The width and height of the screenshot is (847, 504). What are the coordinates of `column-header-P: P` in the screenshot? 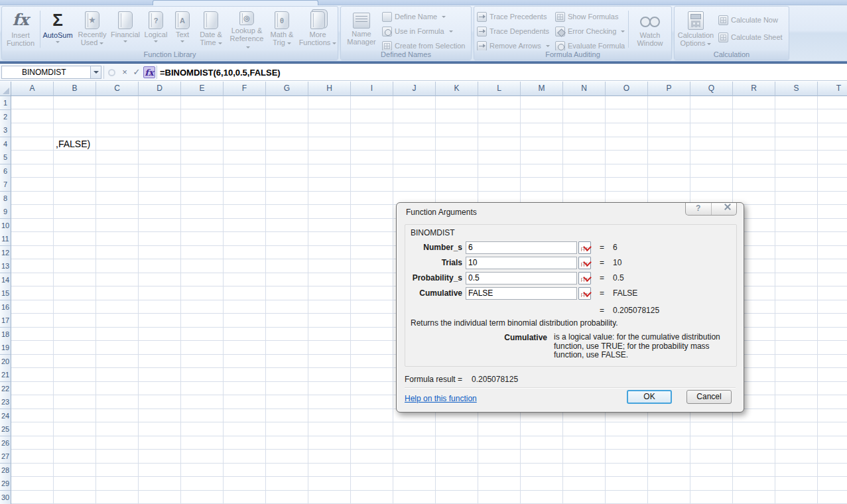 It's located at (669, 89).